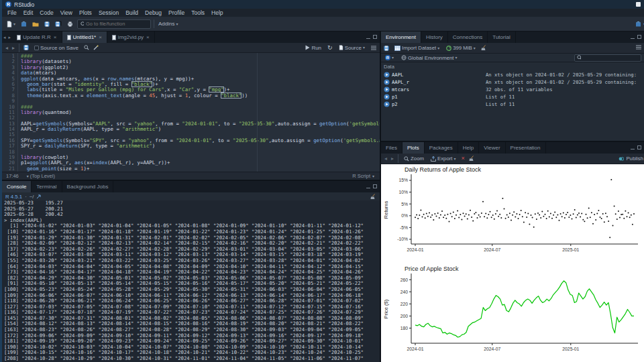  I want to click on menu-code: Code, so click(46, 13).